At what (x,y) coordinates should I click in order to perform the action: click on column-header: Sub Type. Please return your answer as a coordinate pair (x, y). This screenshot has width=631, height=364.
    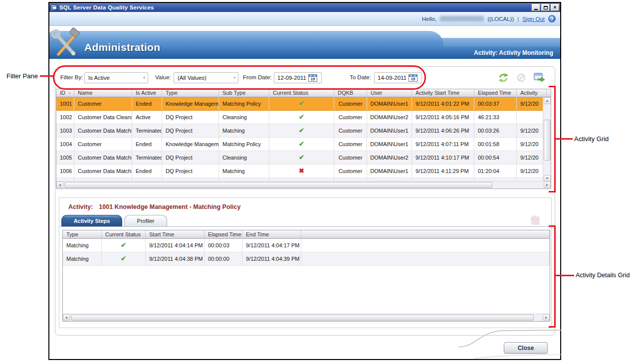
    Looking at the image, I should click on (244, 93).